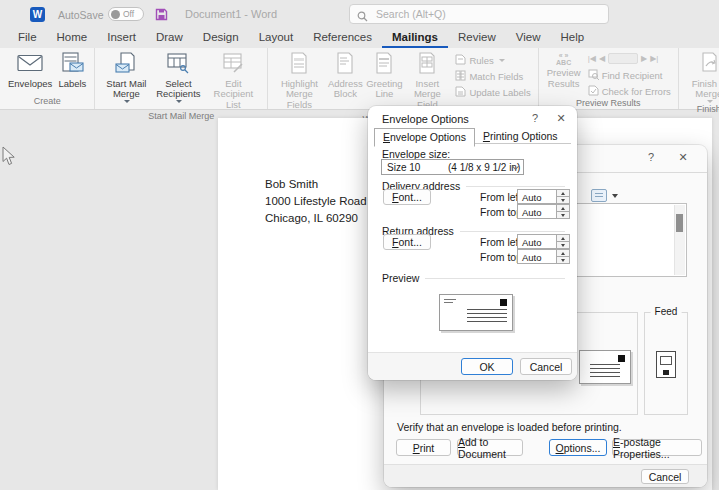 Image resolution: width=719 pixels, height=490 pixels. I want to click on search-box, so click(479, 14).